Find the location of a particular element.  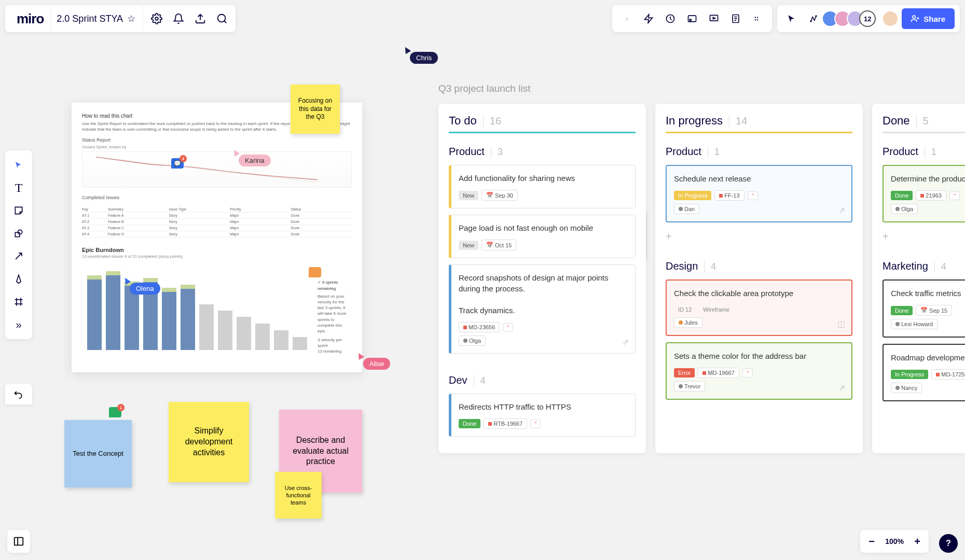

bell-icon is located at coordinates (178, 19).